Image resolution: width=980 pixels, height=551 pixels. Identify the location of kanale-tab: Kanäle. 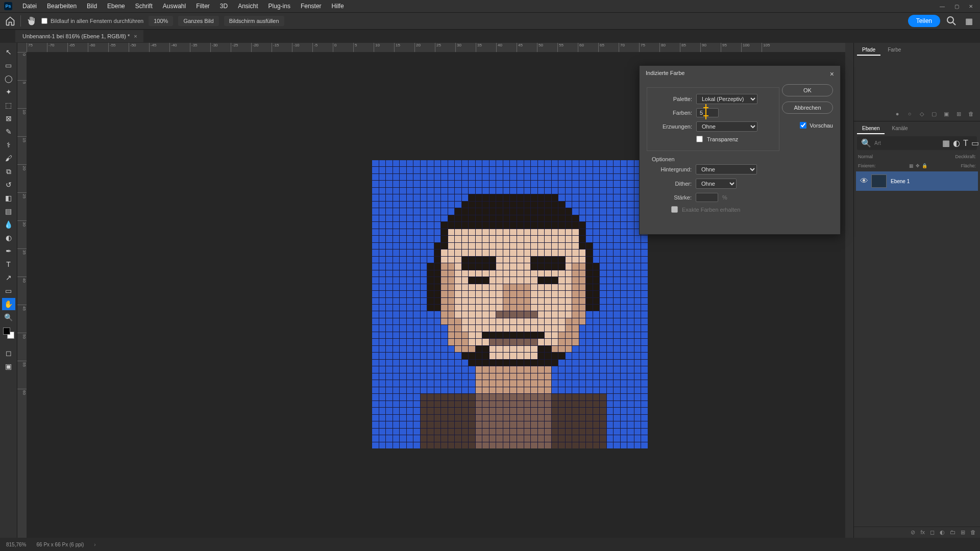
(899, 129).